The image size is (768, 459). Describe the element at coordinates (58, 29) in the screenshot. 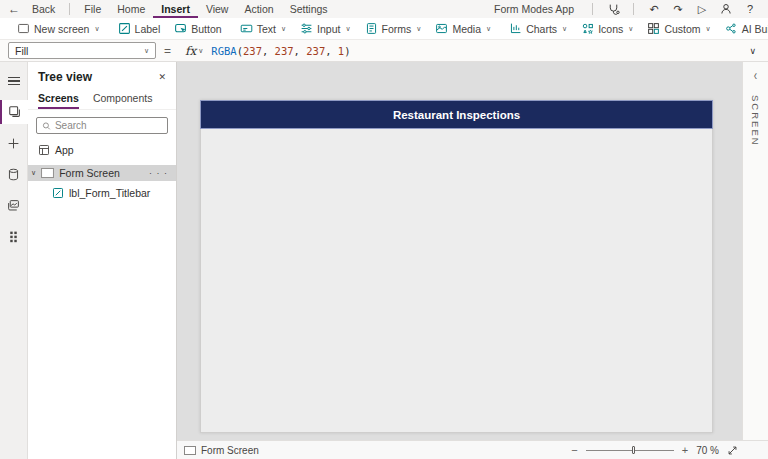

I see `ribbon-new-screen: New screen ∨` at that location.